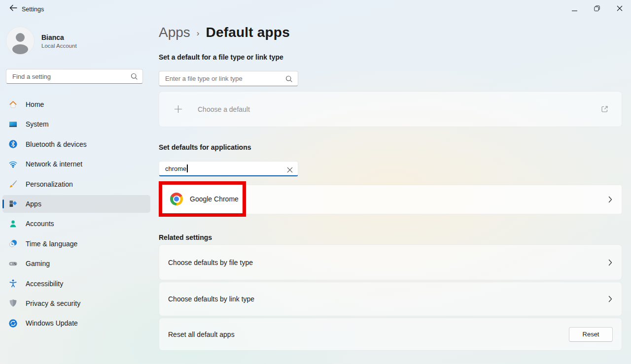 The height and width of the screenshot is (364, 631). I want to click on sidebar-item-label: Bluetooth & devices, so click(56, 144).